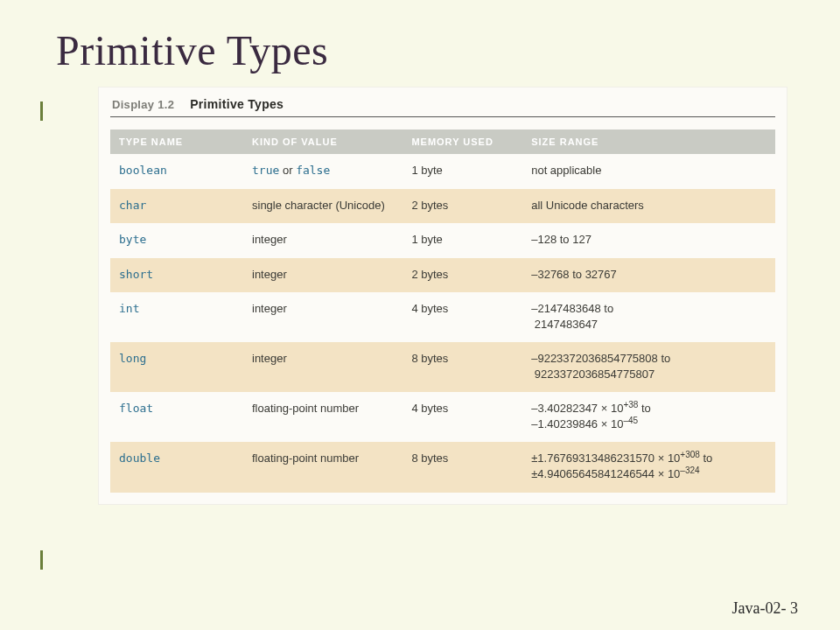  What do you see at coordinates (649, 172) in the screenshot?
I see `cell-range: not applicable` at bounding box center [649, 172].